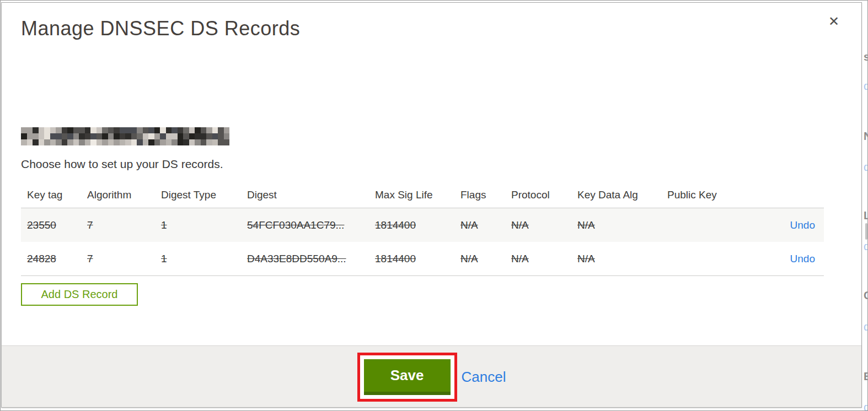 Image resolution: width=868 pixels, height=411 pixels. I want to click on table-cell: 23550, so click(54, 225).